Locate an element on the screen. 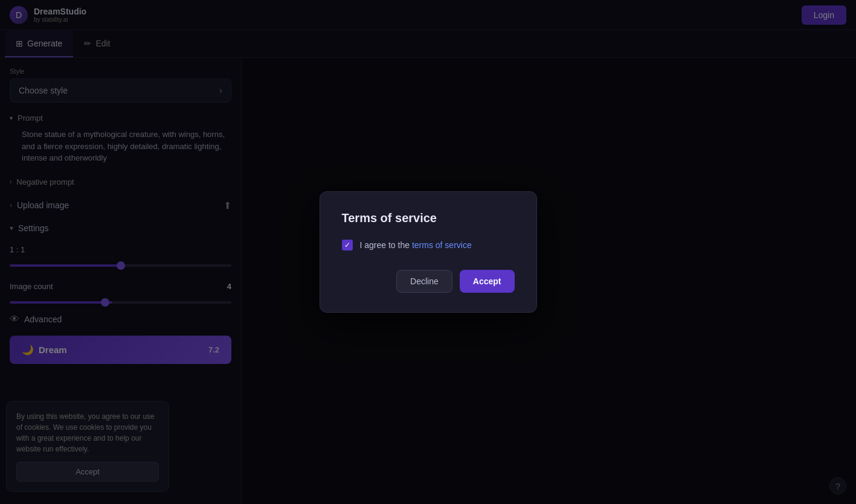  tos-checkbox: ✓ is located at coordinates (347, 245).